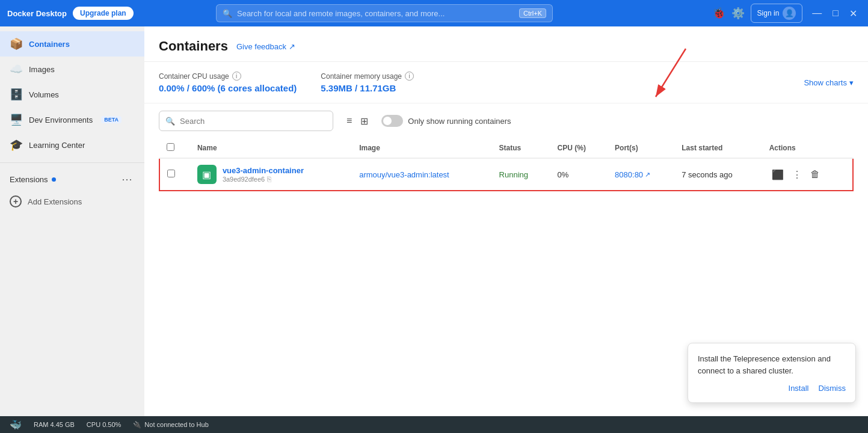  What do you see at coordinates (384, 13) in the screenshot?
I see `global-search-bar: 🔍 Ctrl+K` at bounding box center [384, 13].